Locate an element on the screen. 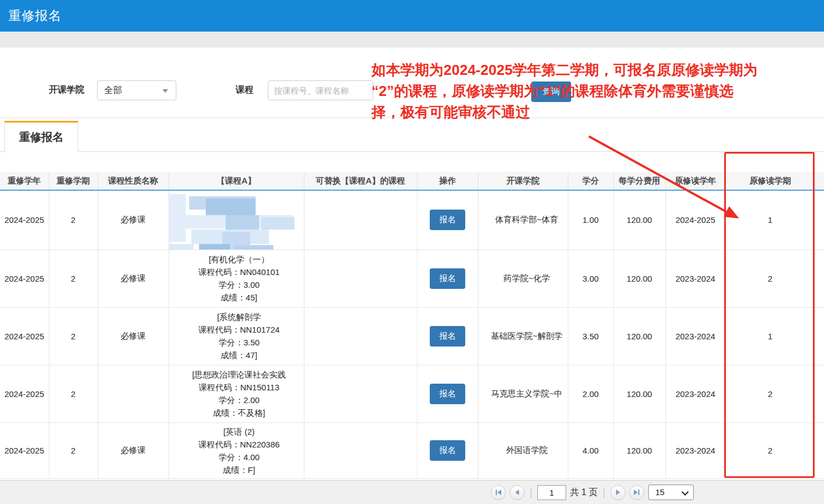 This screenshot has height=504, width=824. college-filter-dropdown: 全部 is located at coordinates (136, 90).